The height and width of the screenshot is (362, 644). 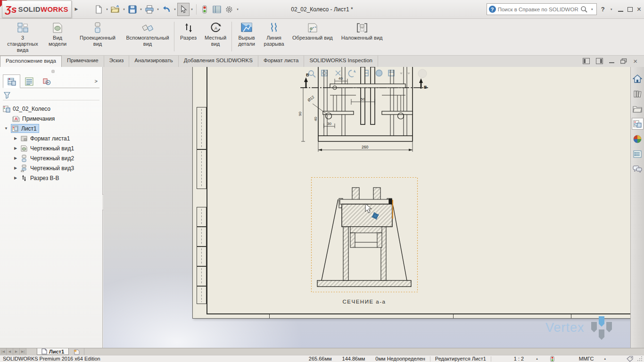 What do you see at coordinates (51, 158) in the screenshot?
I see `tree-item-drawing-view2: ▶ Чертежный вид2` at bounding box center [51, 158].